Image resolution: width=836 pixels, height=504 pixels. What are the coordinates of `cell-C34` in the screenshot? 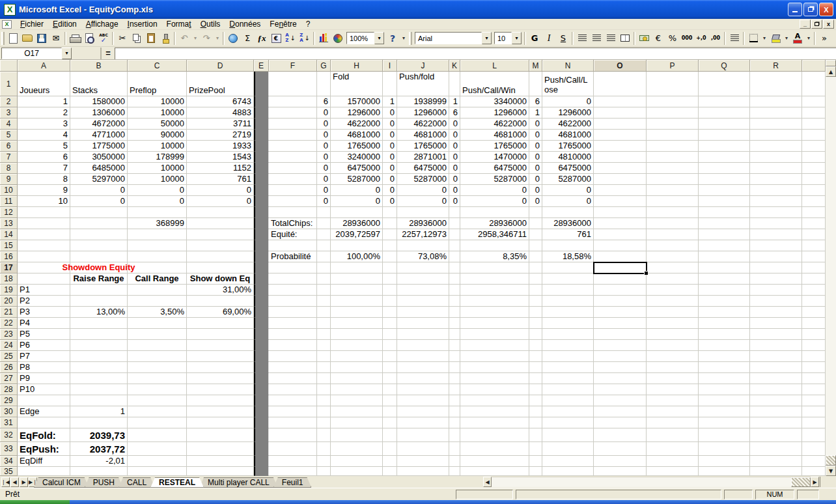 It's located at (158, 461).